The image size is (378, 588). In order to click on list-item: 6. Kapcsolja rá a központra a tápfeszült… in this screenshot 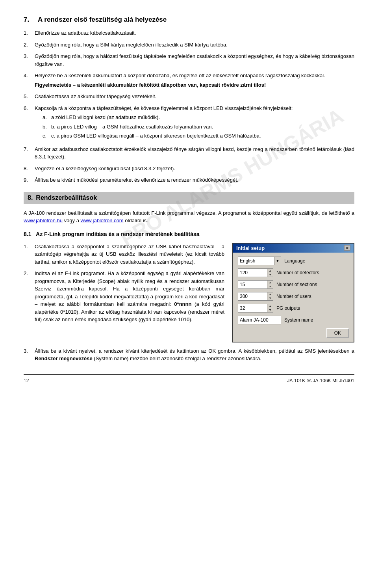, I will do `click(189, 123)`.